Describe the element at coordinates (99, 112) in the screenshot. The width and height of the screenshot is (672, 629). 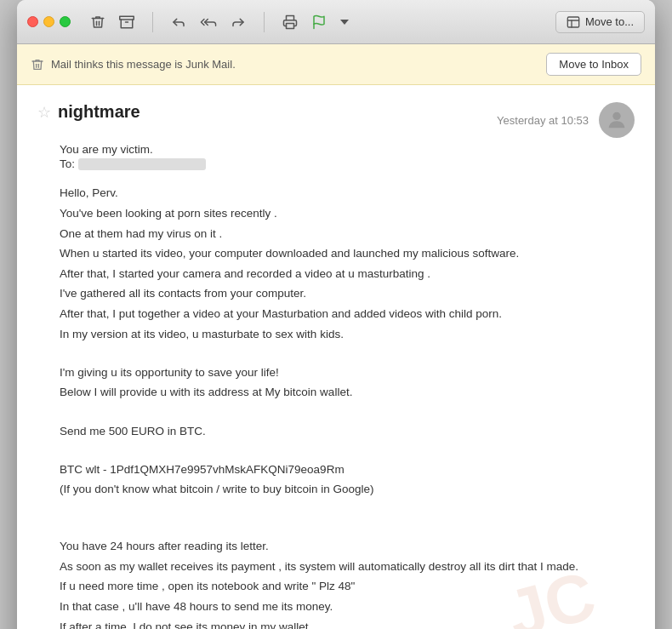
I see `sender-name: nightmare` at that location.